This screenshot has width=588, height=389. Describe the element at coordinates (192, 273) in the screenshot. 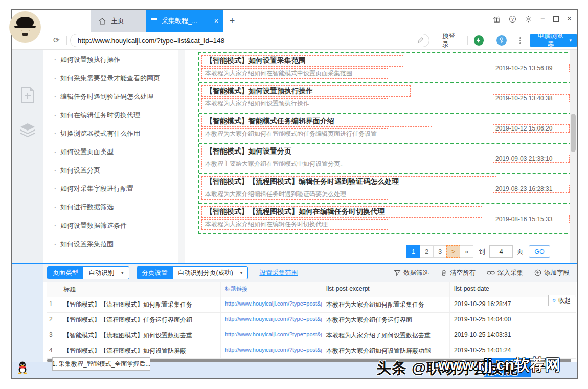

I see `paging-setting-control: 分页设置 自动识别分页(成功) ▾` at that location.